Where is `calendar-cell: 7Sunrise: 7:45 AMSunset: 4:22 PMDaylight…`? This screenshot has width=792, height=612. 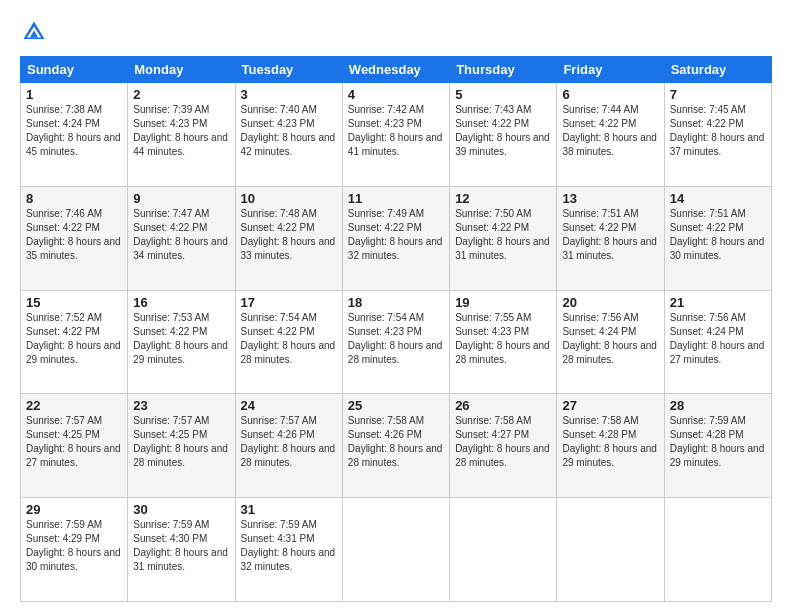 calendar-cell: 7Sunrise: 7:45 AMSunset: 4:22 PMDaylight… is located at coordinates (718, 135).